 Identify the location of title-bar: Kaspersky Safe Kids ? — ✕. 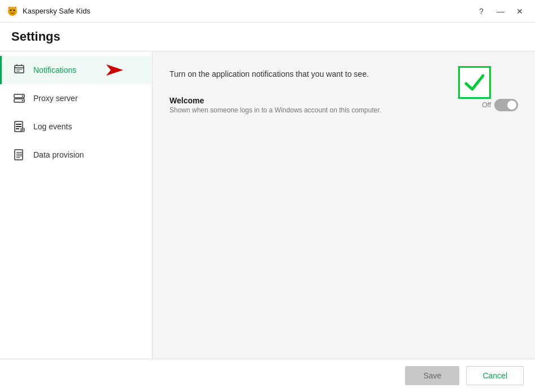
(268, 11).